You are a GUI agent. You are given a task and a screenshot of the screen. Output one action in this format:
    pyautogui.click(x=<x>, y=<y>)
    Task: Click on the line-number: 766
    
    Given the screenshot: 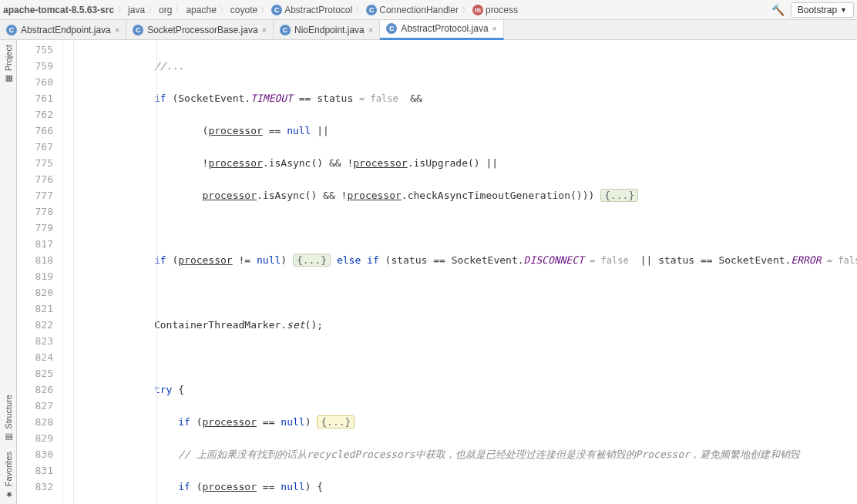 What is the action you would take?
    pyautogui.click(x=35, y=131)
    